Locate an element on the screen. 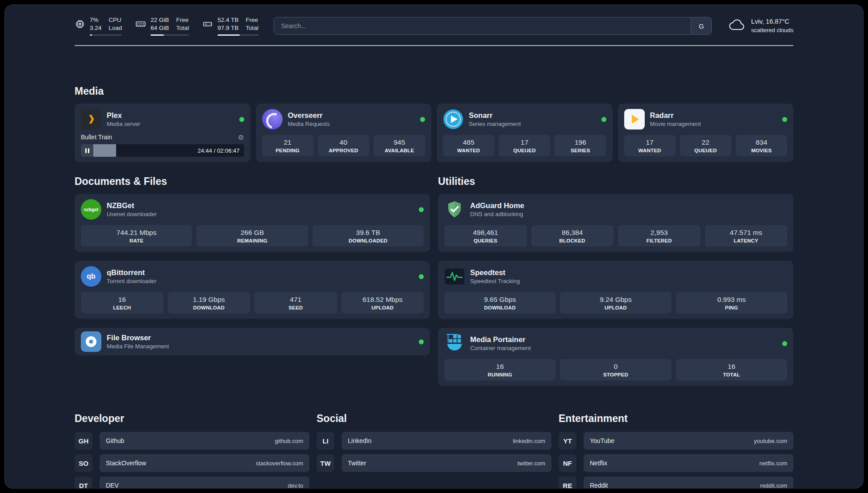 The image size is (868, 493). nzbget-icon-text: nzbget is located at coordinates (91, 210).